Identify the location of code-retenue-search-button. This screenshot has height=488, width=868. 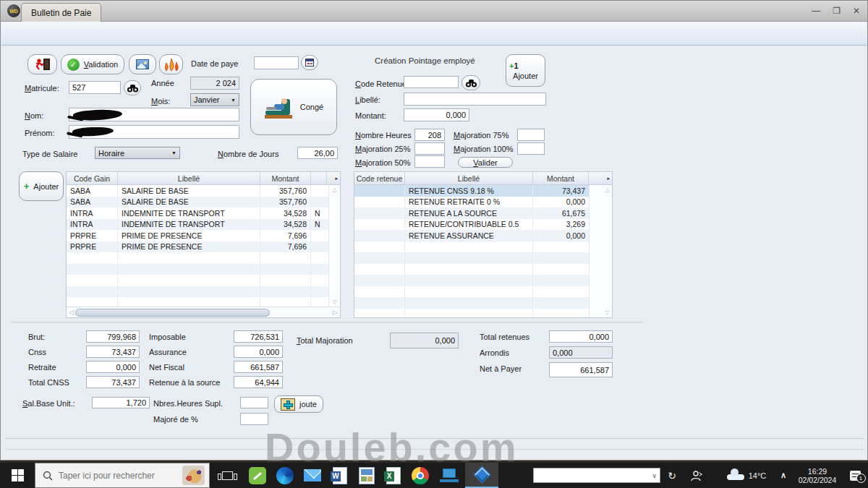
(471, 82).